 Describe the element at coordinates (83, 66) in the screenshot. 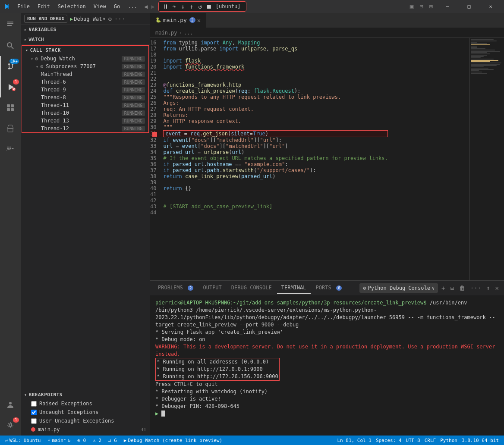

I see `subprocess-label: Subprocess 77007` at that location.